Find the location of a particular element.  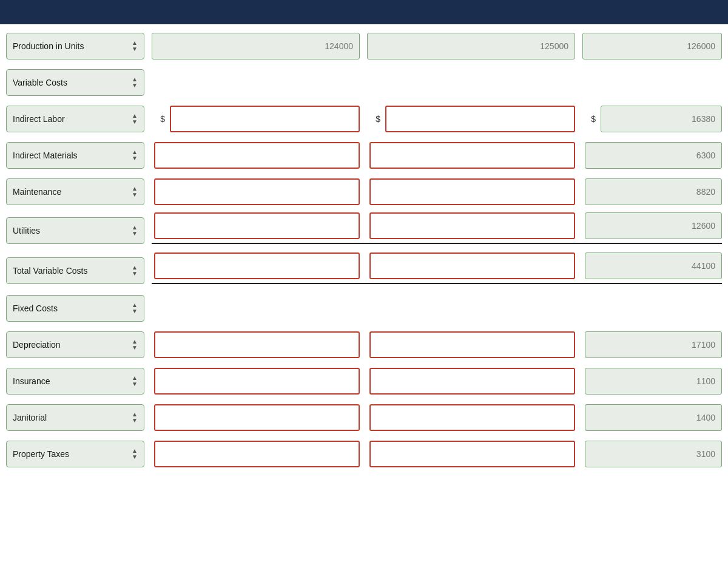

col1-input-utilities is located at coordinates (257, 226).